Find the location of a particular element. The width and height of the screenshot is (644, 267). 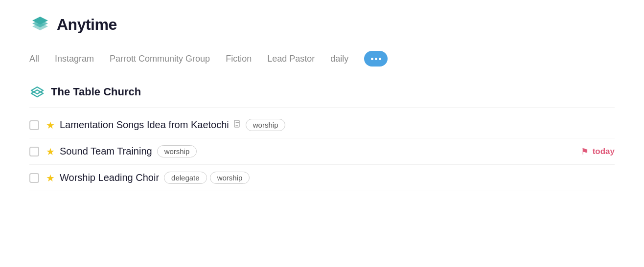

filter-daily: daily is located at coordinates (340, 59).